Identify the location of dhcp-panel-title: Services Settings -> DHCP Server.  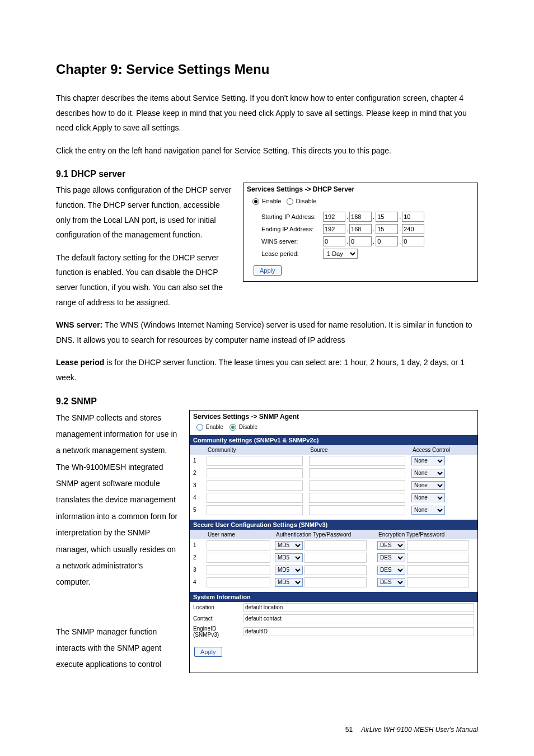
(360, 190).